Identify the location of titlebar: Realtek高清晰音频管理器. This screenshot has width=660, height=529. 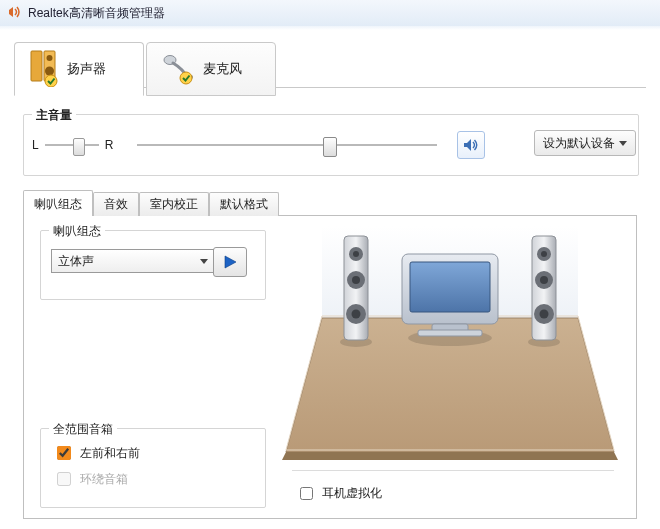
(330, 14).